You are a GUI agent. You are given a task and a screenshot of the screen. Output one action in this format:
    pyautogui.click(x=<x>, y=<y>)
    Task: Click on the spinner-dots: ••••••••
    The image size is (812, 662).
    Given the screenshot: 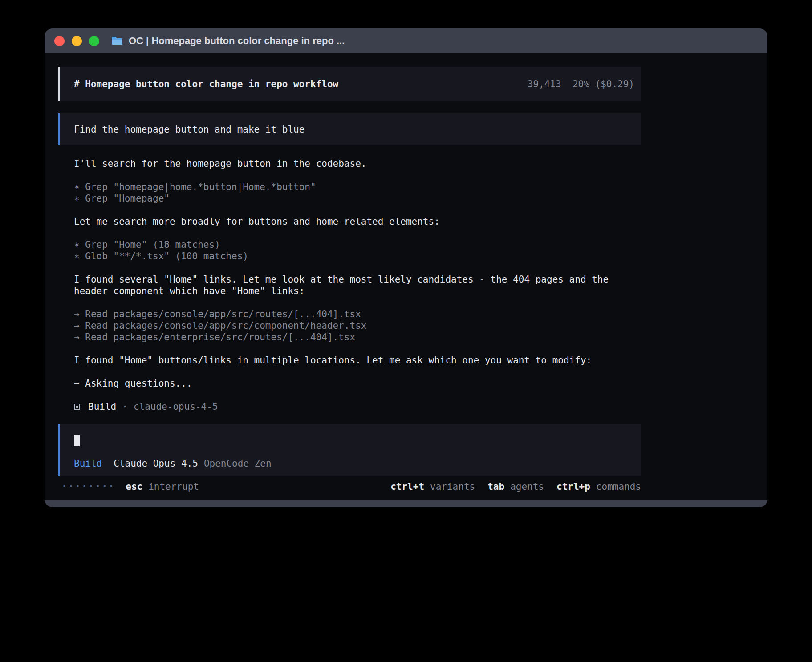 What is the action you would take?
    pyautogui.click(x=89, y=487)
    